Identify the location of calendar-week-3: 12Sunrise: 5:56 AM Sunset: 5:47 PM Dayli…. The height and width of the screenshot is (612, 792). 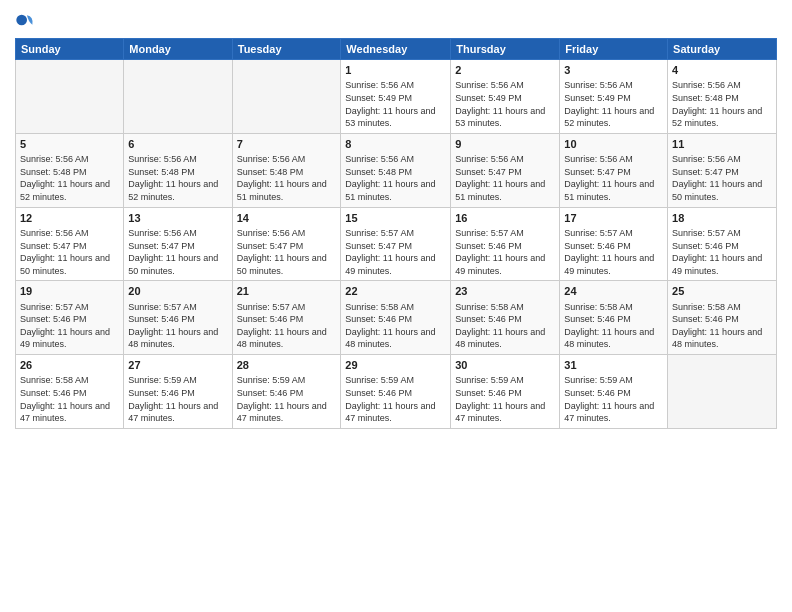
(396, 244).